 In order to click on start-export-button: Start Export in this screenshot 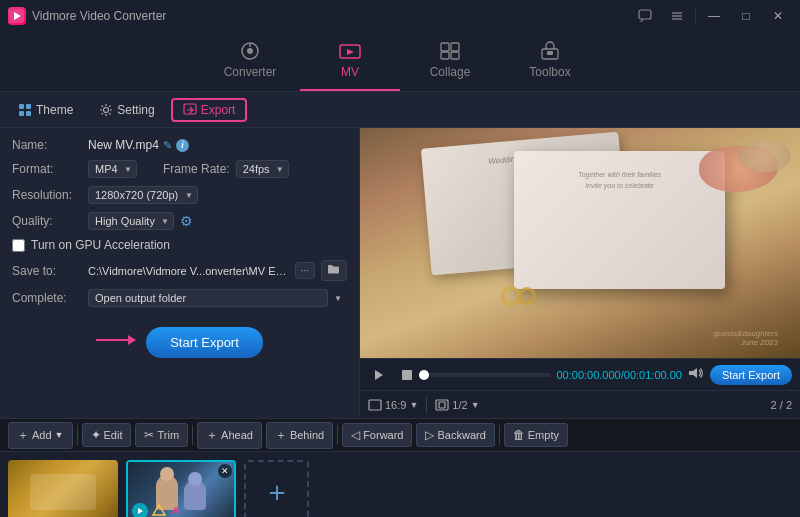, I will do `click(204, 342)`.